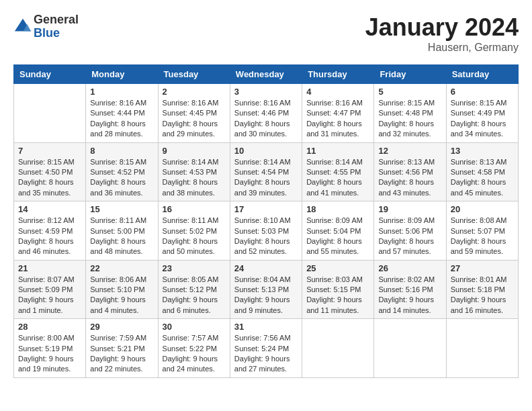  I want to click on sunrise-text: Sunrise: 8:01 AM, so click(482, 279).